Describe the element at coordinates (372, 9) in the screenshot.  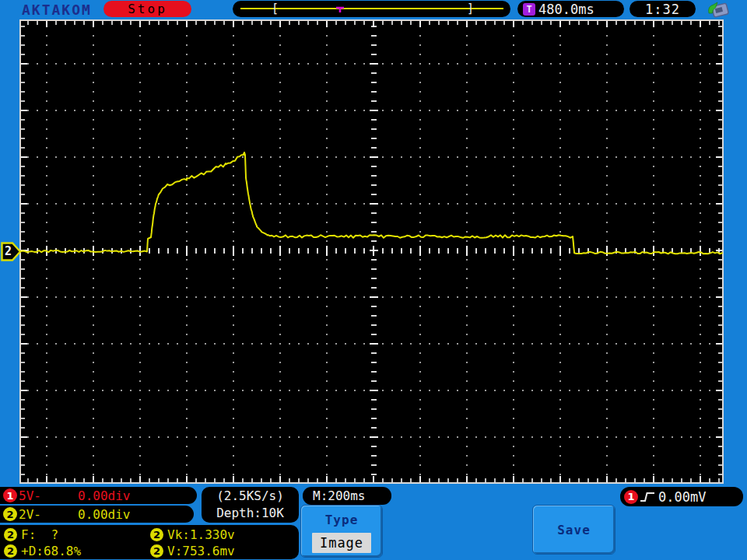
I see `trigger-position-bar: [ ]` at that location.